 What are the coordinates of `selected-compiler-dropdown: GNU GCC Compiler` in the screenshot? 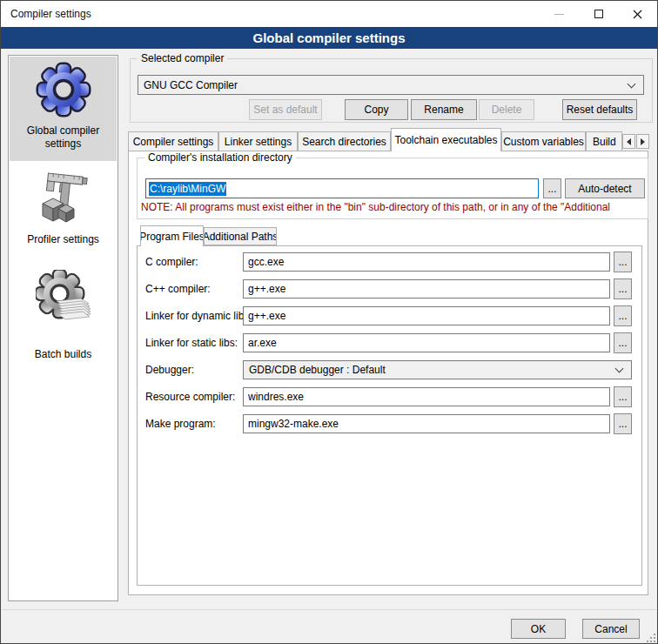 It's located at (391, 85).